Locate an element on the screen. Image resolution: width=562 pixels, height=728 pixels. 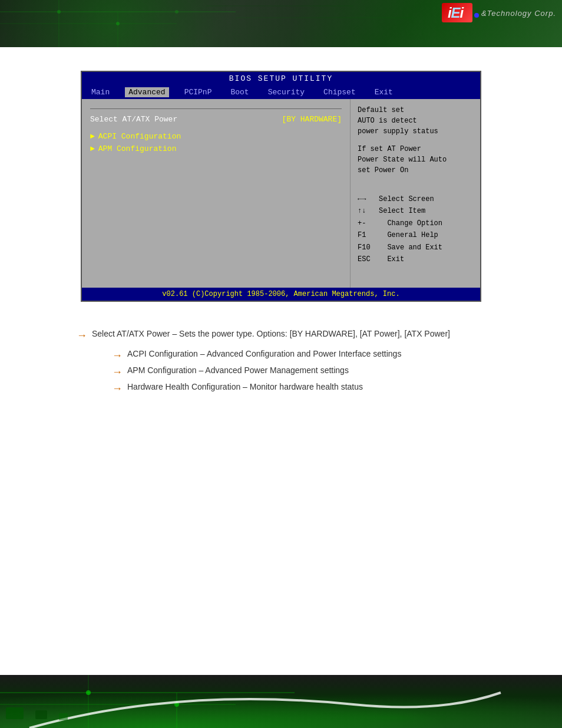
sub-arrow-item-1: → ACPI Configuration – Advanced Configur… is located at coordinates (299, 355).